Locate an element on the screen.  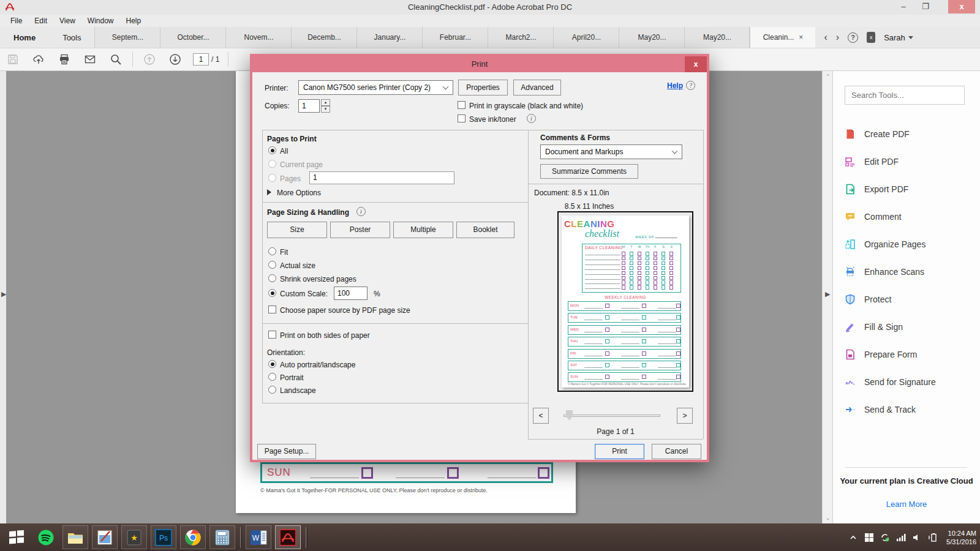
nav-forward-icon: › is located at coordinates (838, 37).